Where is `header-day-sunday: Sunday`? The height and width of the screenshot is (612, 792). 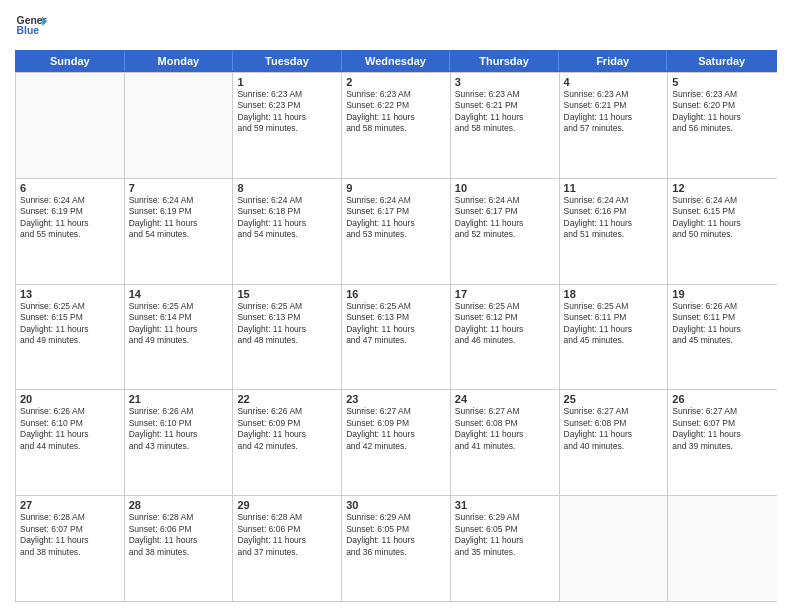
header-day-sunday: Sunday is located at coordinates (70, 61).